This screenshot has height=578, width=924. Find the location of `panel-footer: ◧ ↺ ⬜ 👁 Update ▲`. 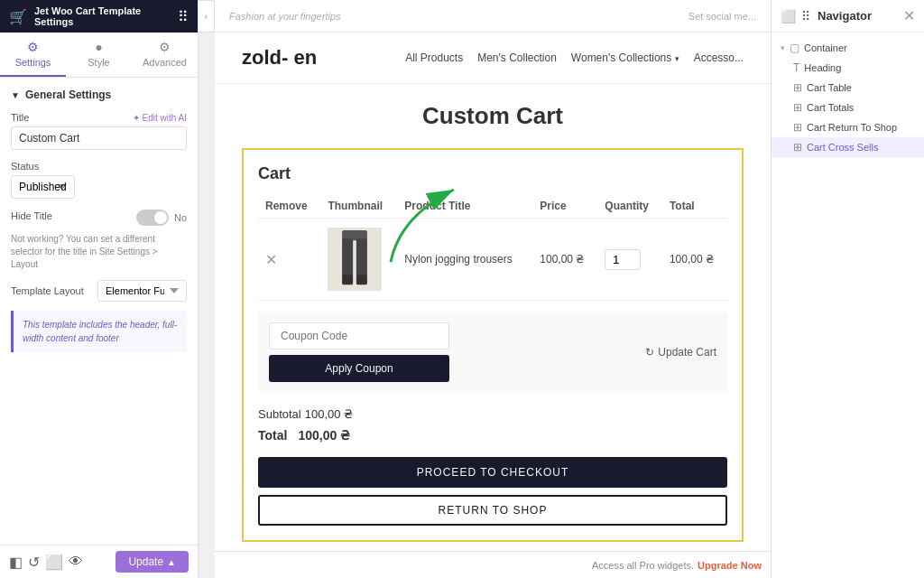

panel-footer: ◧ ↺ ⬜ 👁 Update ▲ is located at coordinates (99, 562).